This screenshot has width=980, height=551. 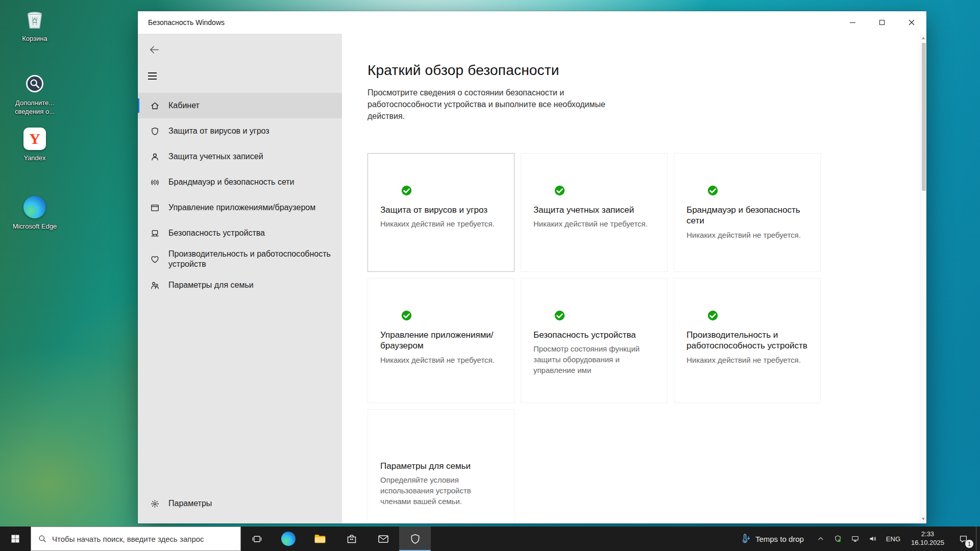 I want to click on taskbar-windows-security-button, so click(x=415, y=539).